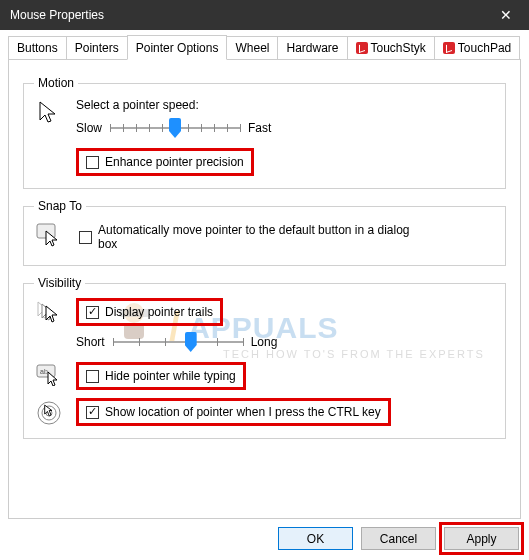 The image size is (529, 560). I want to click on tab-pointers: Pointers, so click(97, 48).